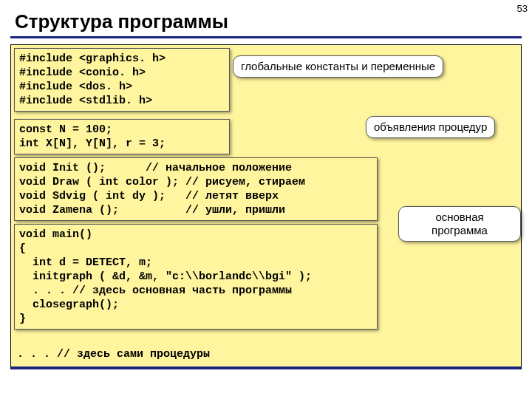  Describe the element at coordinates (122, 80) in the screenshot. I see `code-block-includes: #include <graphics. h> #include <conio. …` at that location.